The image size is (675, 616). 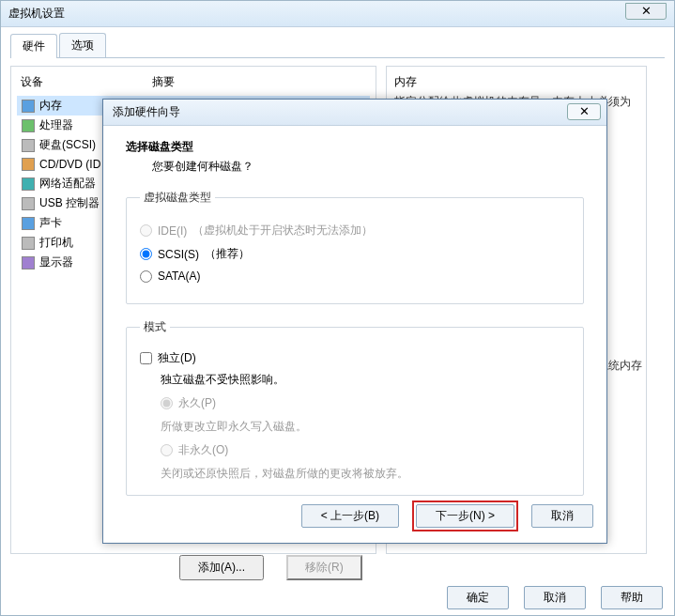 I want to click on usb-icon, so click(x=28, y=204).